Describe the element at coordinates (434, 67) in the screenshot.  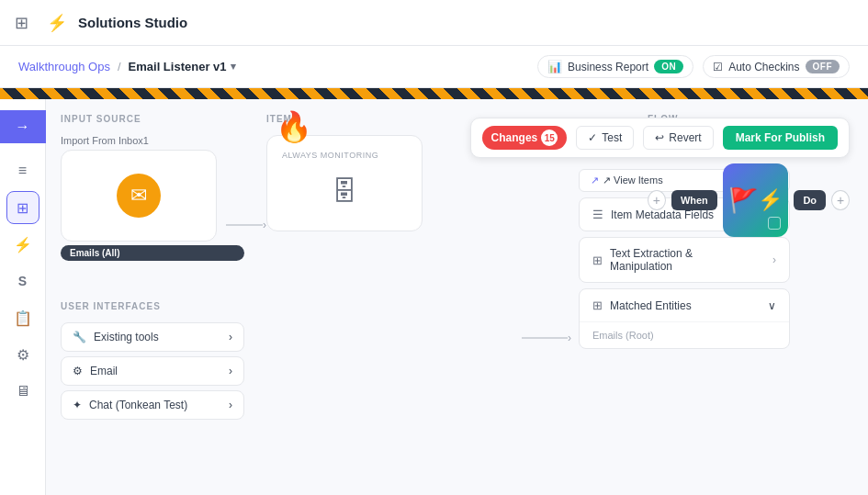
I see `breadcrumb-bar: Walkthrough Ops / Email Listener v1 ▾ 📊 …` at that location.